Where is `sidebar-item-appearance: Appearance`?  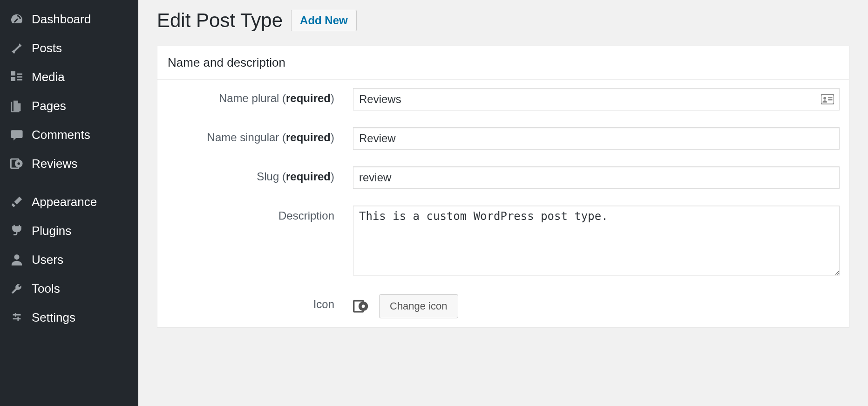 sidebar-item-appearance: Appearance is located at coordinates (69, 202).